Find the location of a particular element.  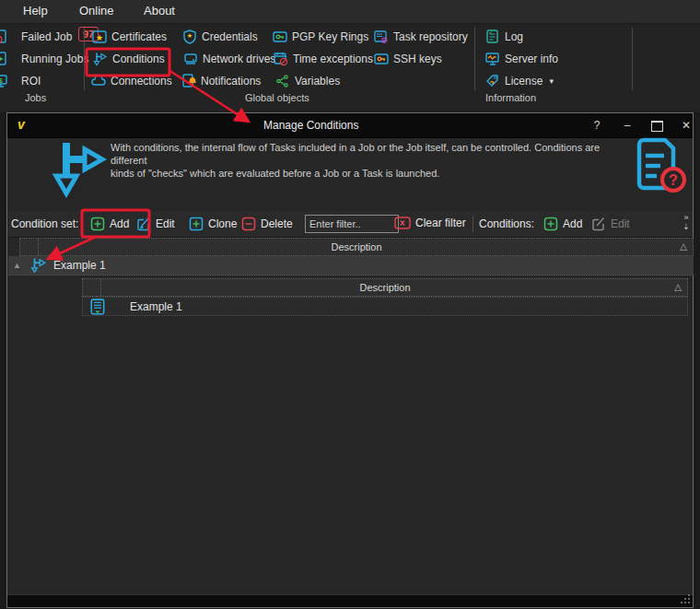

condition-row-label: Example 1 is located at coordinates (157, 307).